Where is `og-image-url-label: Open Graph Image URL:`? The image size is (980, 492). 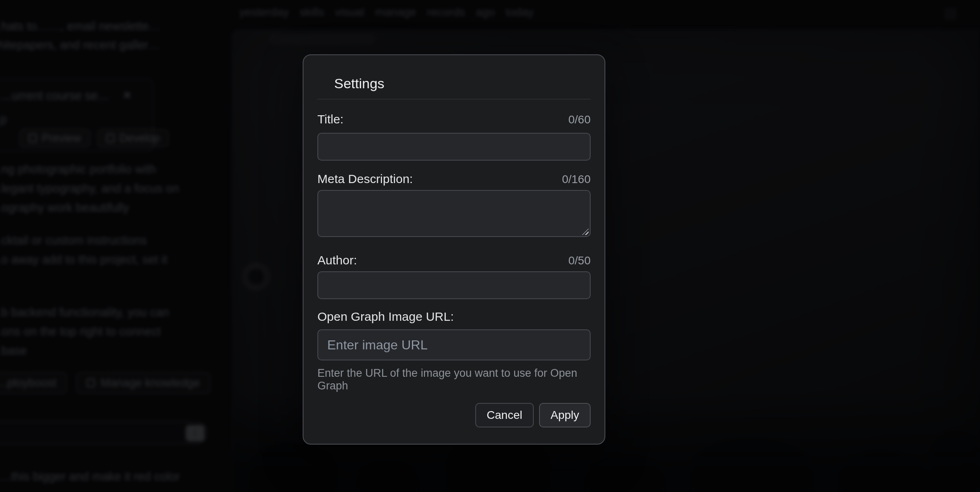 og-image-url-label: Open Graph Image URL: is located at coordinates (386, 317).